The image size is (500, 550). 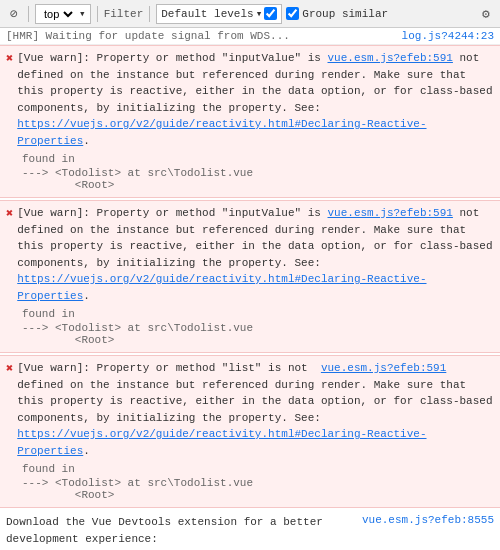 I want to click on levels-label: Default levels, so click(x=207, y=14).